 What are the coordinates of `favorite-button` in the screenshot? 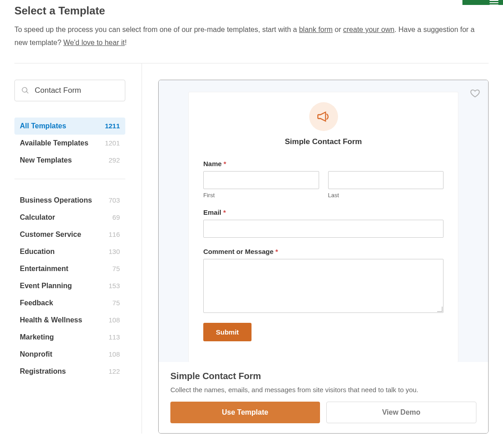 It's located at (475, 93).